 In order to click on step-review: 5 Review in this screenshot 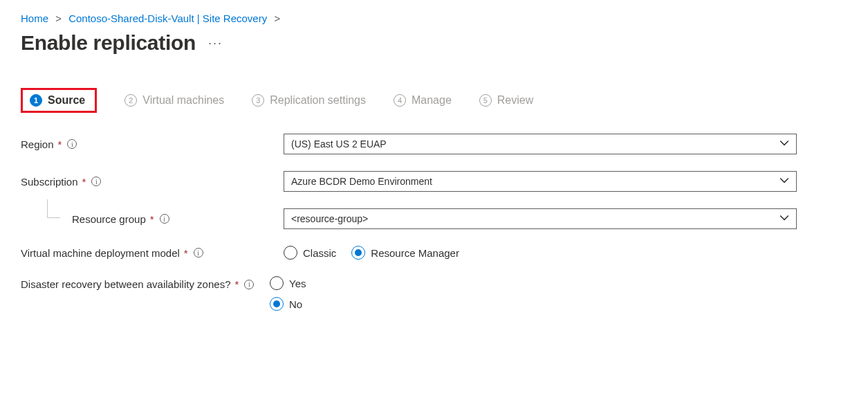, I will do `click(506, 100)`.